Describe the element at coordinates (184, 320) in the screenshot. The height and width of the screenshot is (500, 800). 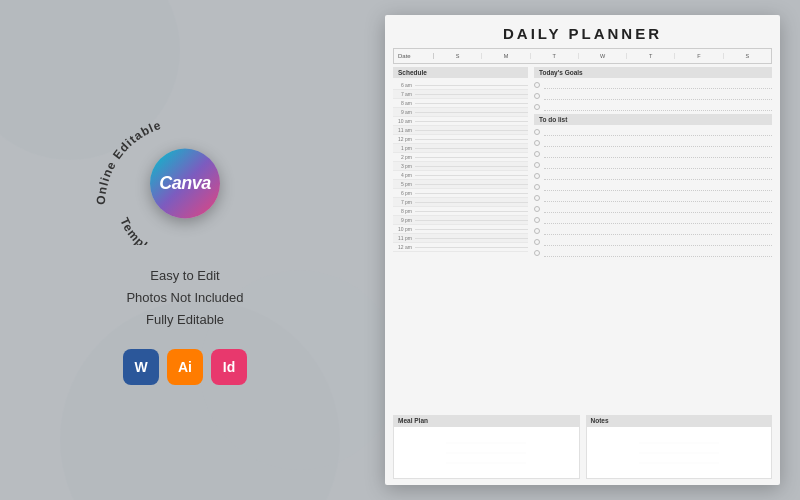
I see `fully-editable-label: Fully Editable` at that location.